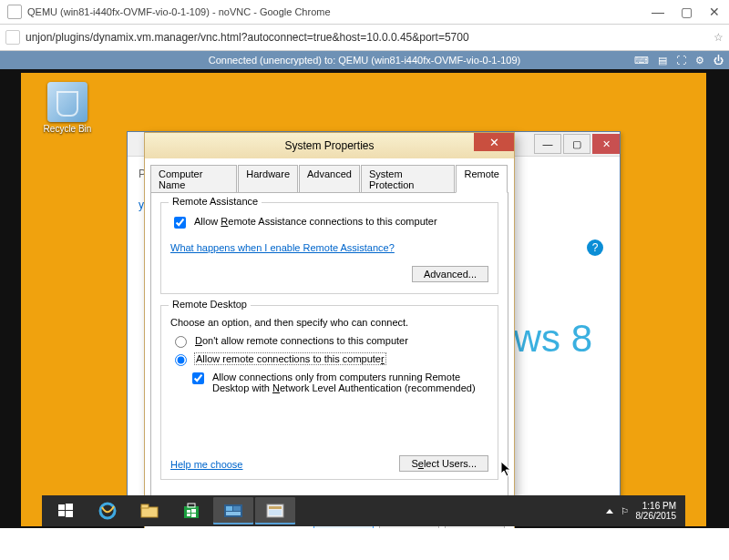  I want to click on dialog-close-button: ✕, so click(494, 142).